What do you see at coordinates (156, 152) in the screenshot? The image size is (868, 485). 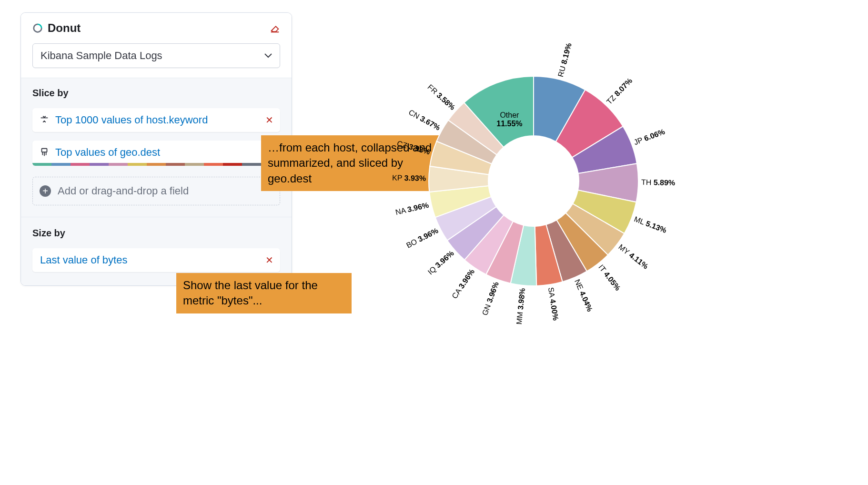 I see `slice-field-geodest: Top values of geo.dest ✕` at bounding box center [156, 152].